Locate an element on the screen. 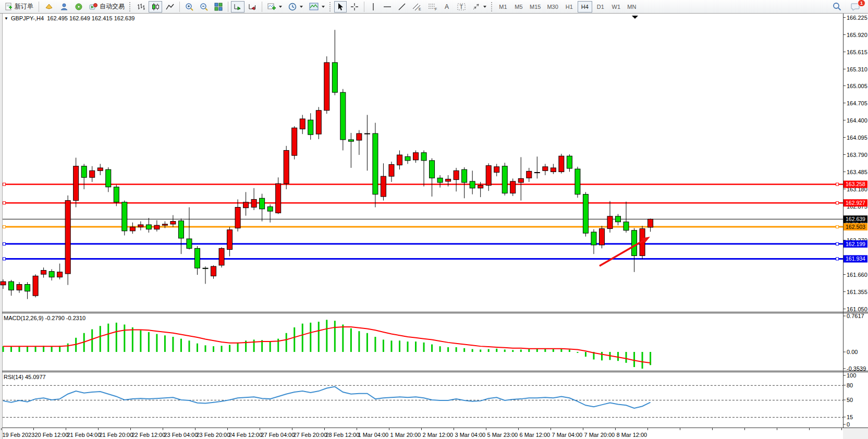  line-chart-button is located at coordinates (170, 7).